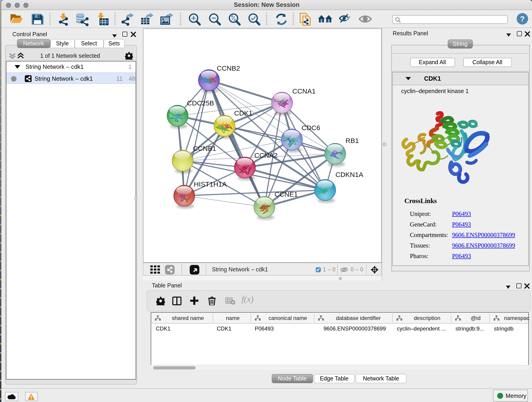 This screenshot has width=532, height=402. I want to click on svg-text: CCNA1, so click(304, 91).